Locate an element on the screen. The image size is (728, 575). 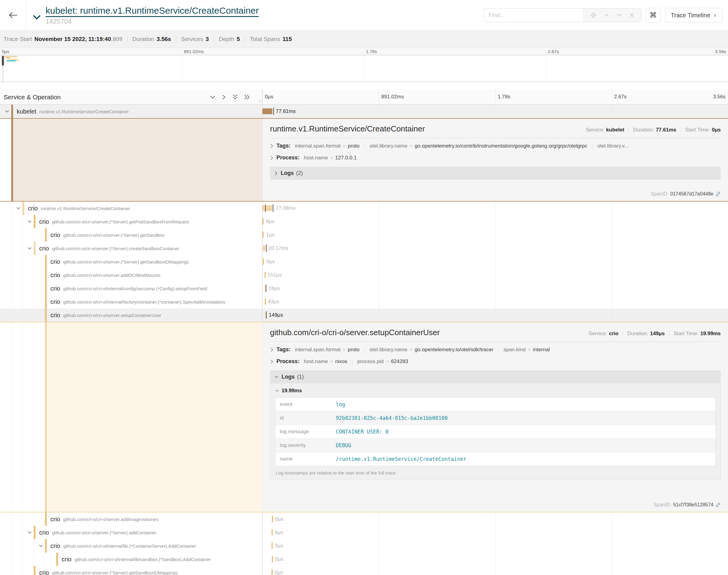
span-timeline-cell: 3μs is located at coordinates (495, 546).